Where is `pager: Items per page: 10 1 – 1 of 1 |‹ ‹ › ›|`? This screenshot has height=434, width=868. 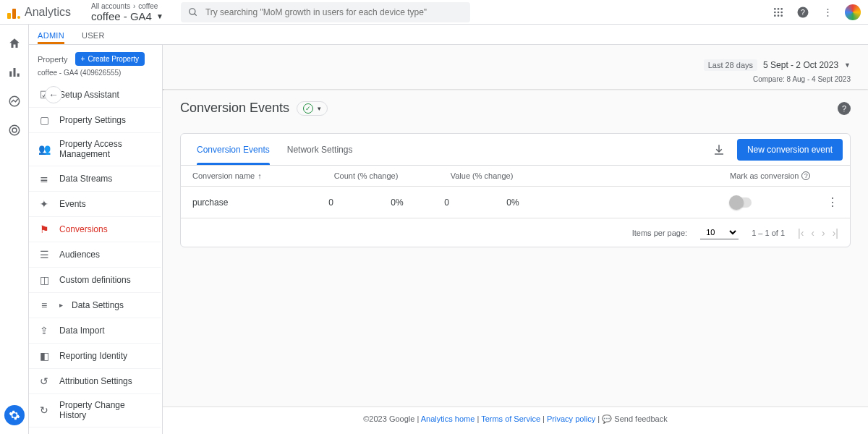 pager: Items per page: 10 1 – 1 of 1 |‹ ‹ › ›| is located at coordinates (515, 233).